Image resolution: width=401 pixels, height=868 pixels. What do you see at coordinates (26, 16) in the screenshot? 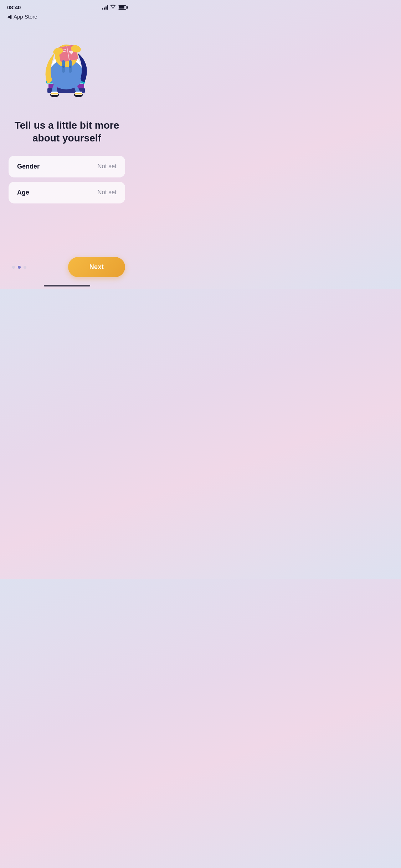
I see `back-label: App Store` at bounding box center [26, 16].